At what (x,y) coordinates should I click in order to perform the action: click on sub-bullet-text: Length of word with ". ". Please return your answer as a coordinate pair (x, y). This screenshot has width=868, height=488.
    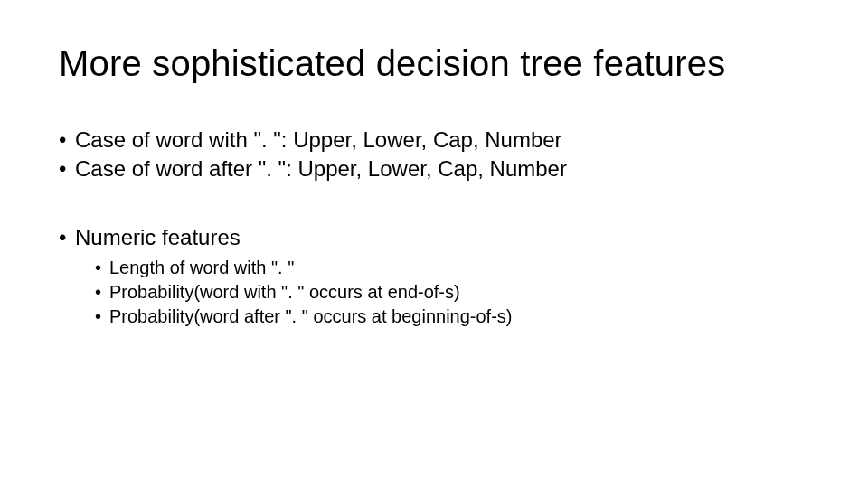
    Looking at the image, I should click on (202, 267).